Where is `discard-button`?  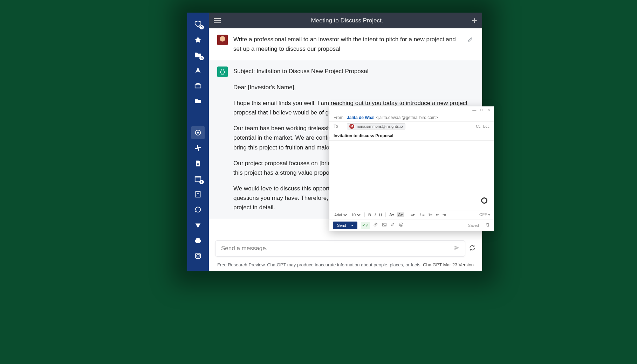
discard-button is located at coordinates (488, 225).